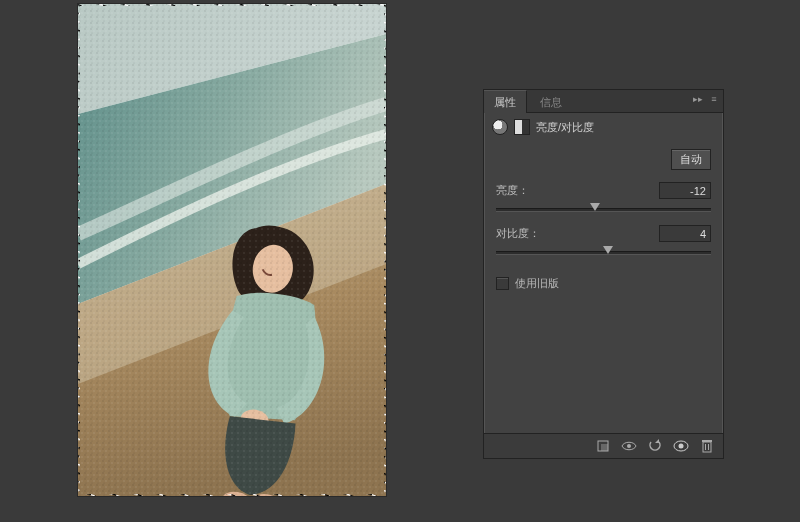  Describe the element at coordinates (604, 446) in the screenshot. I see `panel-footer` at that location.